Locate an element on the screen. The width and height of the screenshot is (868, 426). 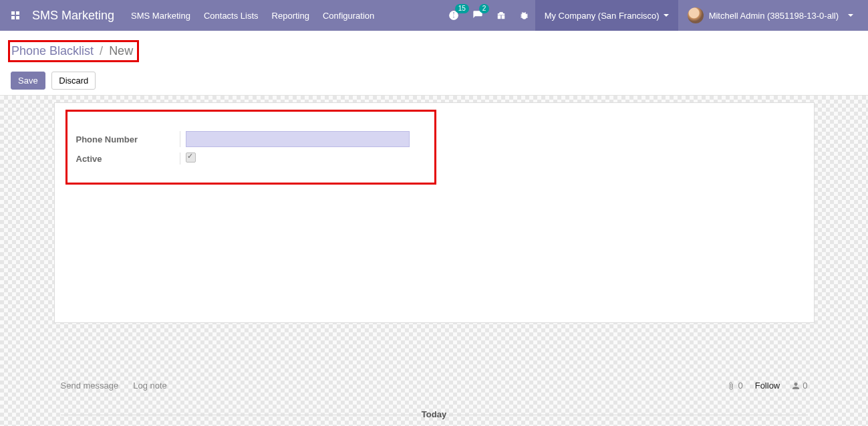
nav-item-sms-marketing: SMS Marketing is located at coordinates (160, 15).